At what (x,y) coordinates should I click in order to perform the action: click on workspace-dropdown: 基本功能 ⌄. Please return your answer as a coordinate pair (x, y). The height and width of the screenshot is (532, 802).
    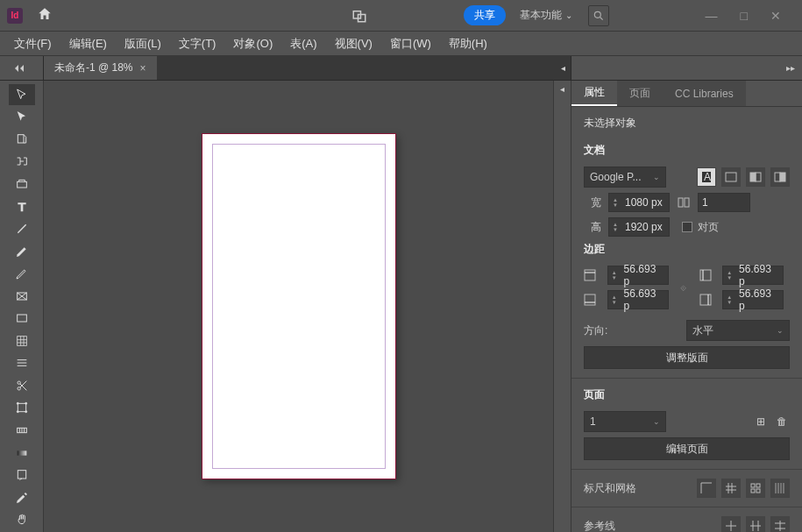
    Looking at the image, I should click on (546, 16).